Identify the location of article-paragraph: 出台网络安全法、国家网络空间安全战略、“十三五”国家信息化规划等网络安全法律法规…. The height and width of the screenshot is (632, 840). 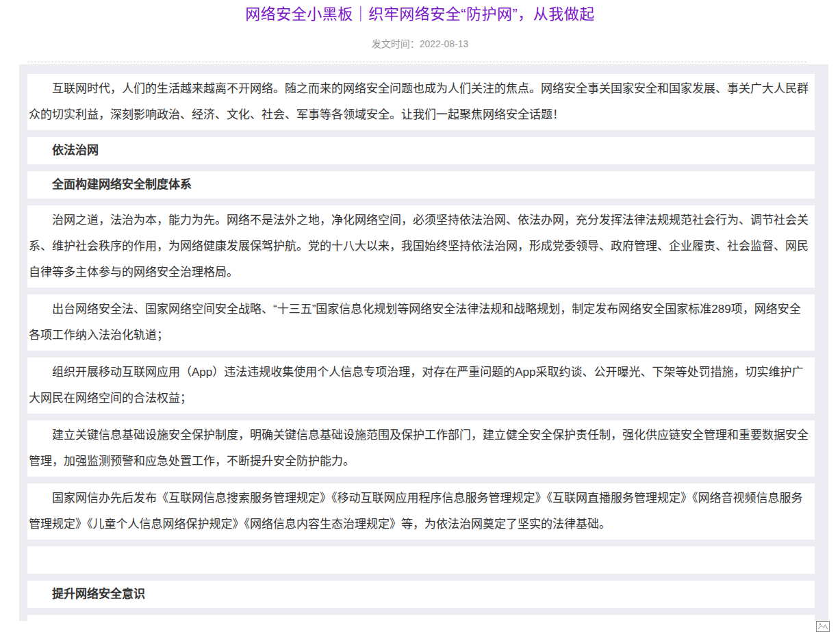
(421, 323).